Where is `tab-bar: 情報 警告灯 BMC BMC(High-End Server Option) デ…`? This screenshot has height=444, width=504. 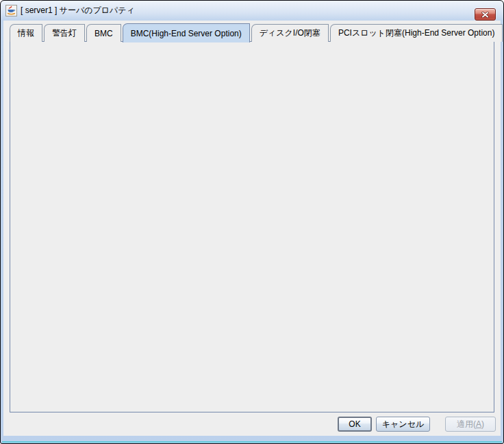 tab-bar: 情報 警告灯 BMC BMC(High-End Server Option) デ… is located at coordinates (257, 33).